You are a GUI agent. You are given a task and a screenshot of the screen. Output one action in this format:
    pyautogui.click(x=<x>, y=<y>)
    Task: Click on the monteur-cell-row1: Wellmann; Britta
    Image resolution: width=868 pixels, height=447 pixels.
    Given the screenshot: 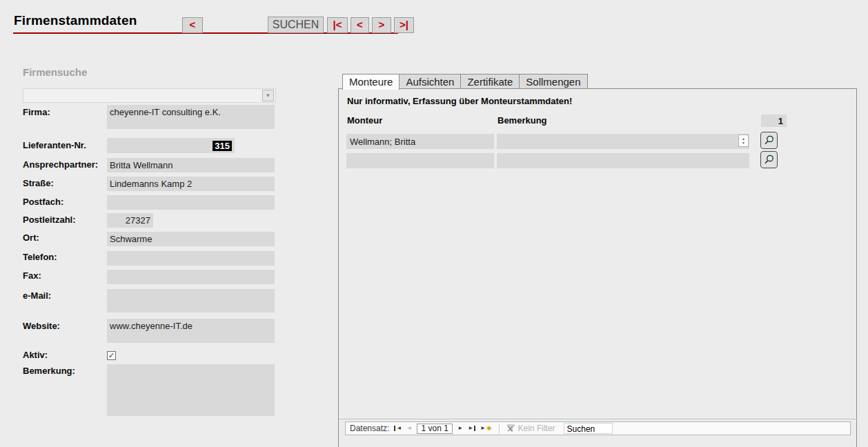 What is the action you would take?
    pyautogui.click(x=420, y=141)
    